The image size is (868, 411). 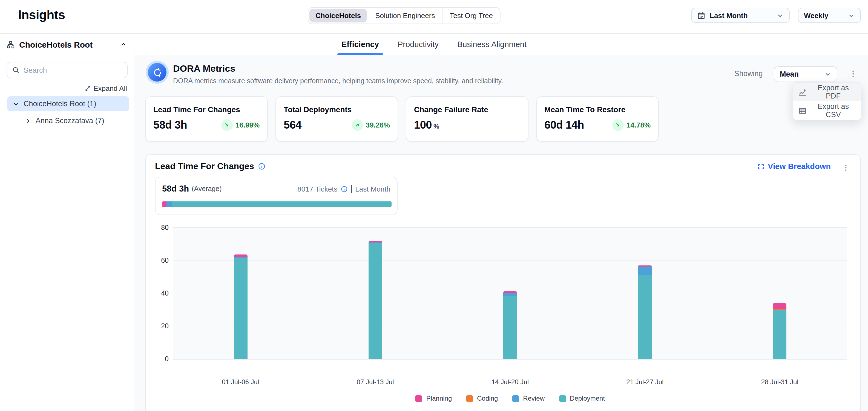 I want to click on calendar-icon, so click(x=701, y=15).